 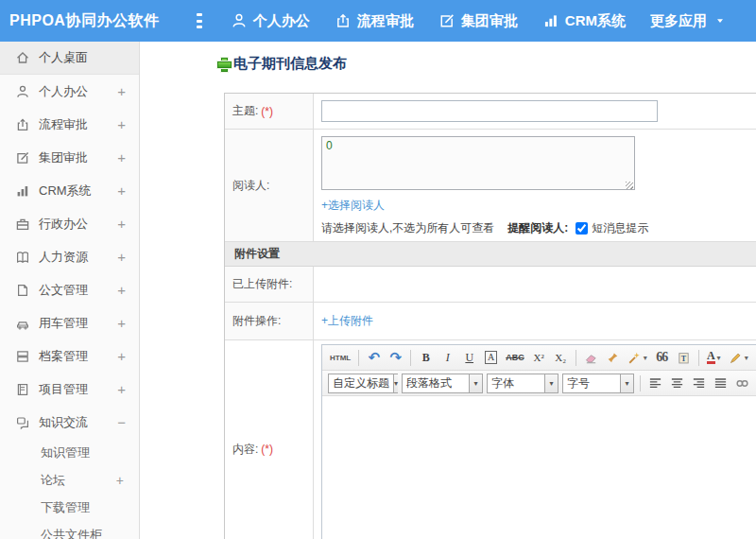 What do you see at coordinates (490, 322) in the screenshot?
I see `attachment-ops-row: 附件操作: +上传附件` at bounding box center [490, 322].